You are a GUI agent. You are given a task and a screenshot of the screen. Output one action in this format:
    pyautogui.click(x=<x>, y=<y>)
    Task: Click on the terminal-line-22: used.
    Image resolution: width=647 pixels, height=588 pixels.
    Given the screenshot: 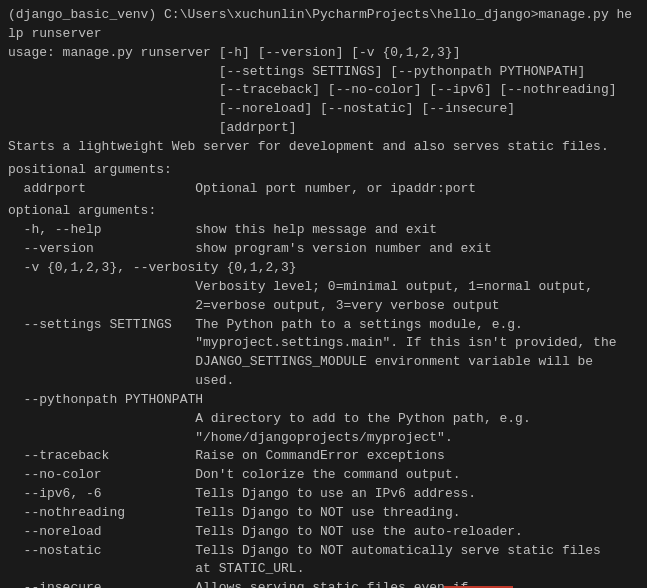 What is the action you would take?
    pyautogui.click(x=324, y=382)
    